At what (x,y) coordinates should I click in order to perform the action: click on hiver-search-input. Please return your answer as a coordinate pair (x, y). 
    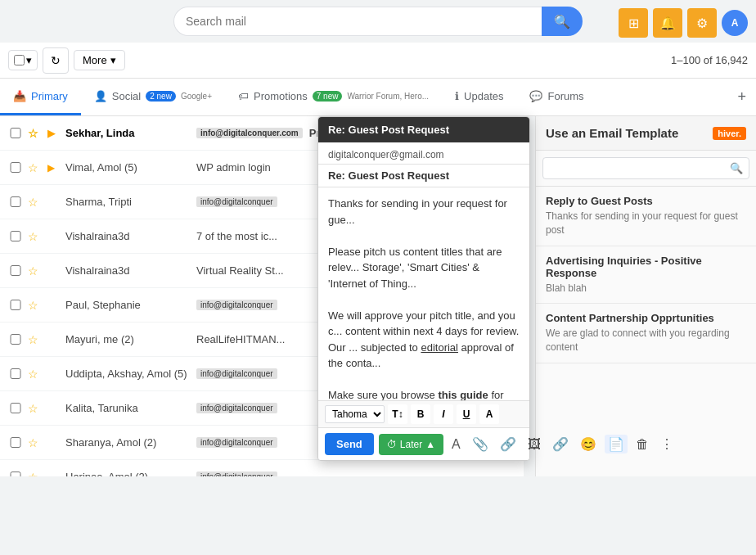
    Looking at the image, I should click on (646, 169).